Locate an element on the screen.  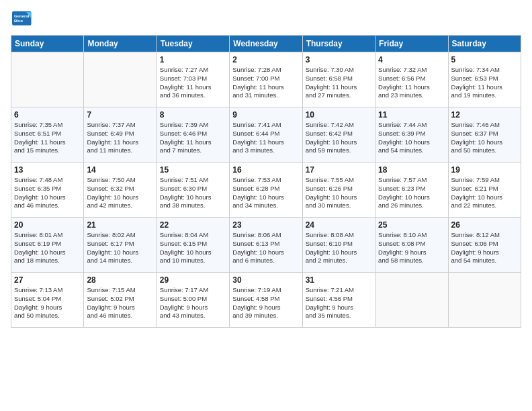
day-info: Sunrise: 7:13 AM Sunset: 5:04 PM Dayligh… is located at coordinates (47, 304).